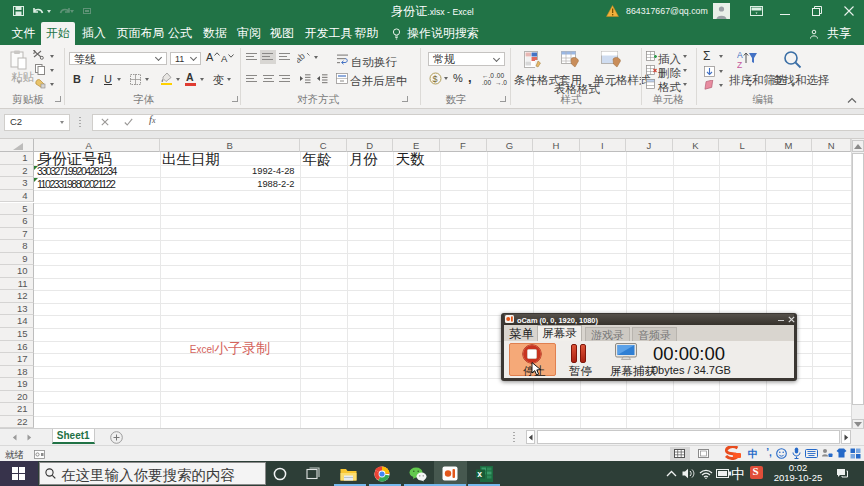 The image size is (864, 486). I want to click on svg-text: ab, so click(302, 57).